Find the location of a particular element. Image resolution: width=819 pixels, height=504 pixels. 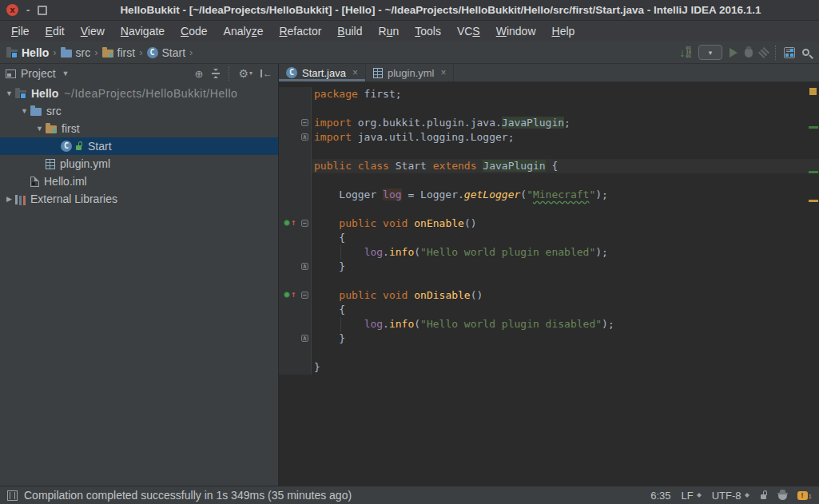

run-configuration-dropdown: ▾ is located at coordinates (710, 53).